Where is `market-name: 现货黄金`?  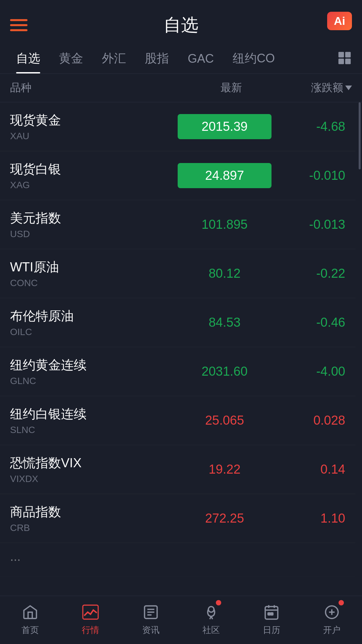
market-name: 现货黄金 is located at coordinates (94, 120).